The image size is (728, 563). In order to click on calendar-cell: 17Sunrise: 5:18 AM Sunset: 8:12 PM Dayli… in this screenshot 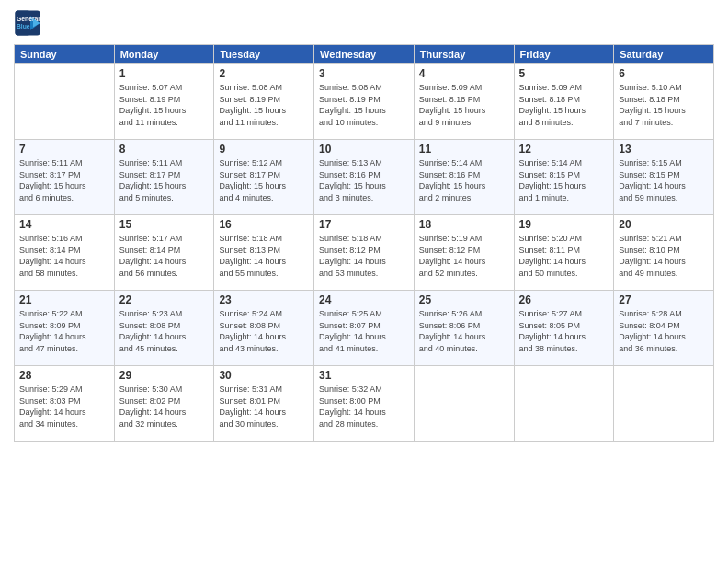, I will do `click(364, 253)`.